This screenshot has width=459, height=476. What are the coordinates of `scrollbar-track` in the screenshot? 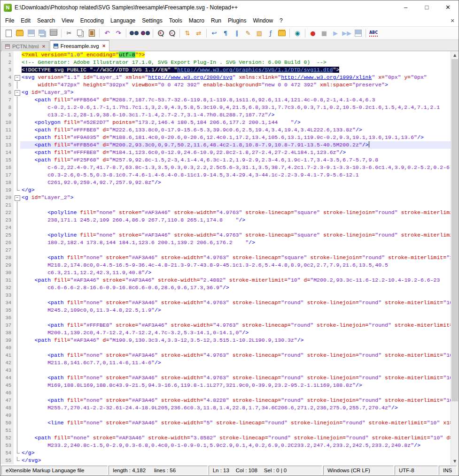 It's located at (455, 258).